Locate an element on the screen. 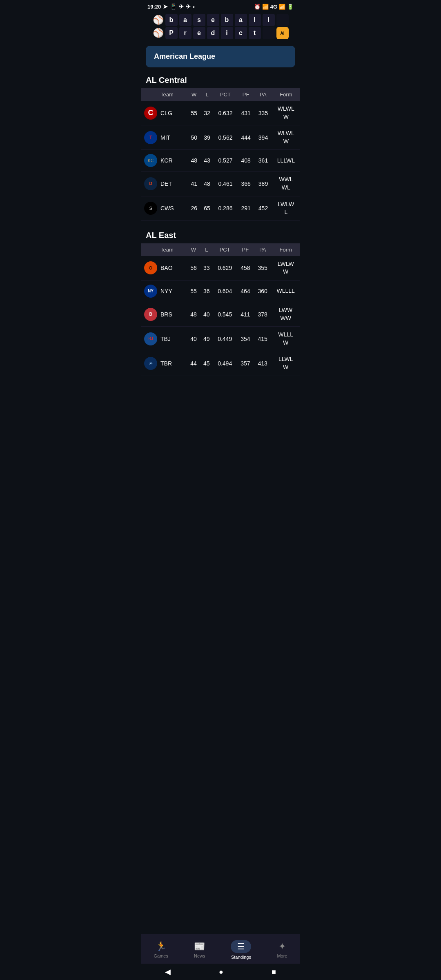 The height and width of the screenshot is (980, 441). wins-NYY: 55 is located at coordinates (194, 291).